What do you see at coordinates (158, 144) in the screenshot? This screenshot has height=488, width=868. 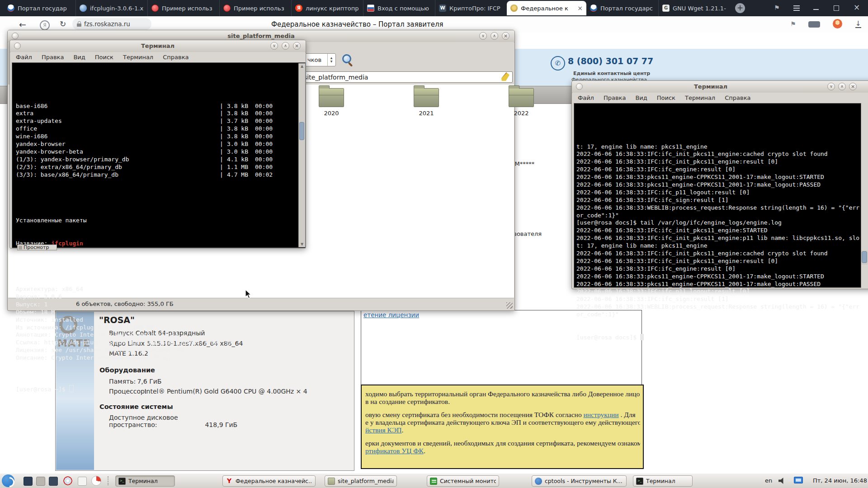 I see `terminal-window-left: Терминал ФайлПравкаВидПоискТерминалСправ…` at bounding box center [158, 144].